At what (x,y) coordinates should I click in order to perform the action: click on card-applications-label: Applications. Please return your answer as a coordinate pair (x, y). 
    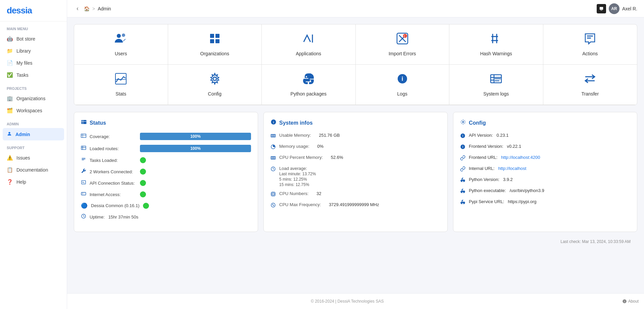
    Looking at the image, I should click on (309, 54).